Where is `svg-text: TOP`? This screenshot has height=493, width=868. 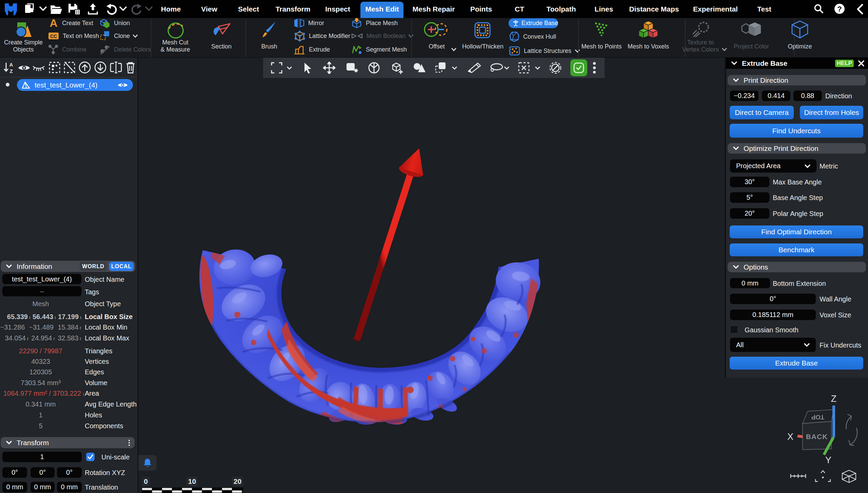
svg-text: TOP is located at coordinates (818, 417).